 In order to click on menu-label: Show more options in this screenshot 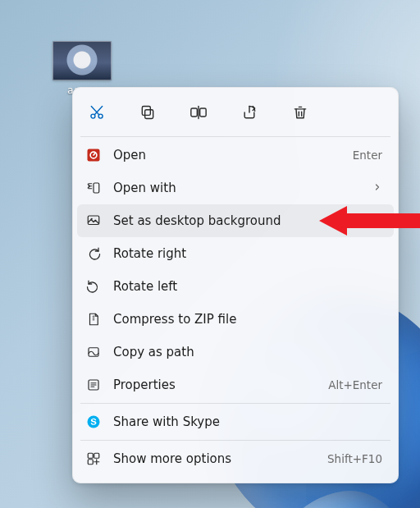, I will do `click(215, 459)`.